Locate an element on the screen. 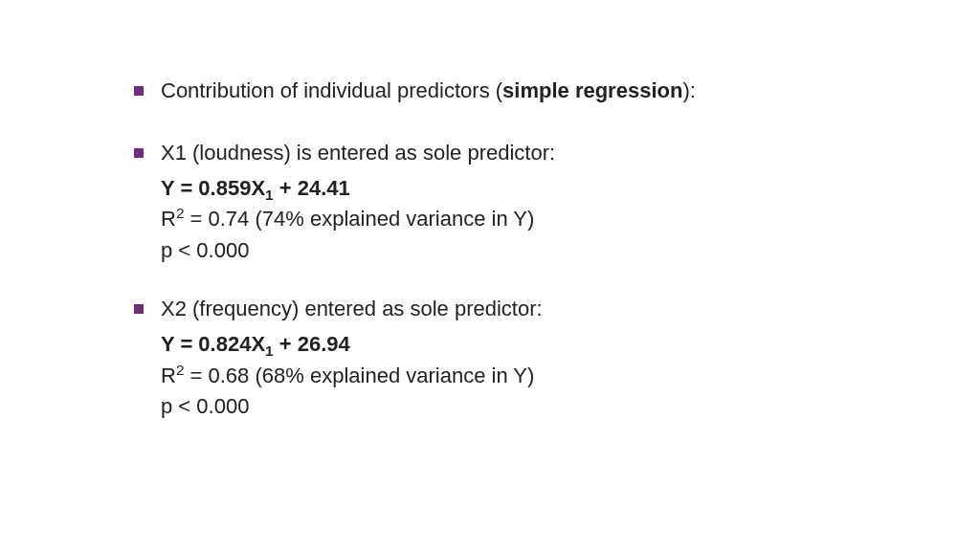 This screenshot has width=980, height=551. x1-eq-post: + 24.41 is located at coordinates (312, 187).